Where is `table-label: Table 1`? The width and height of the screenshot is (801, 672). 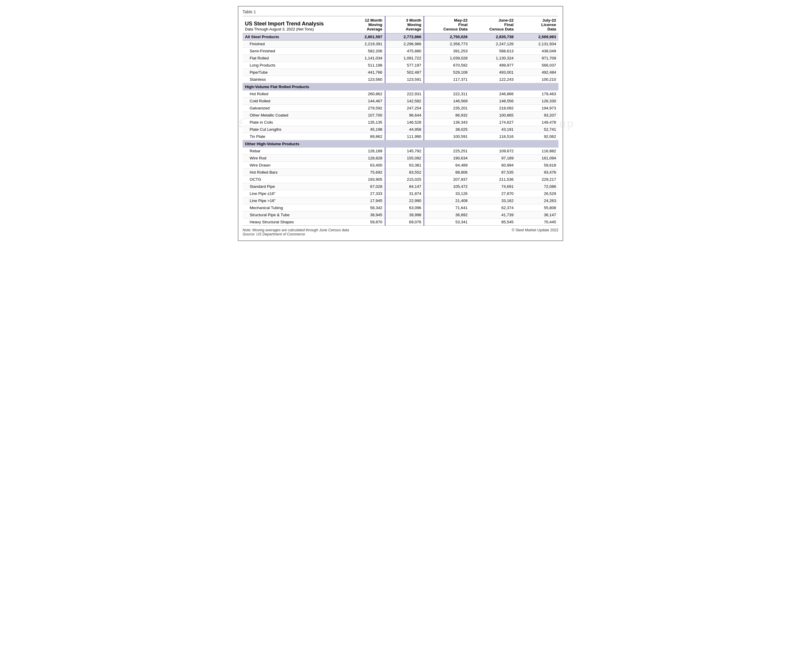
table-label: Table 1 is located at coordinates (400, 12).